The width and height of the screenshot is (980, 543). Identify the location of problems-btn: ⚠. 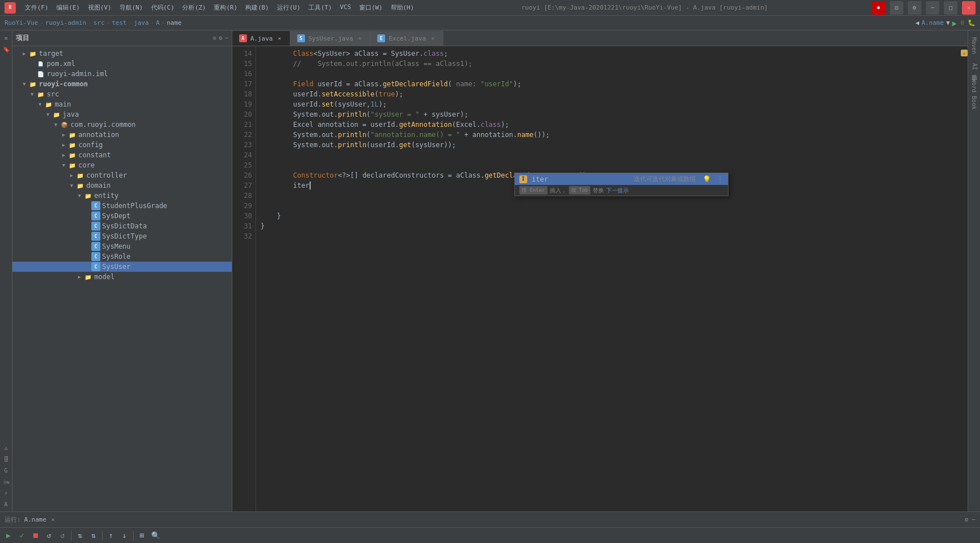
(6, 448).